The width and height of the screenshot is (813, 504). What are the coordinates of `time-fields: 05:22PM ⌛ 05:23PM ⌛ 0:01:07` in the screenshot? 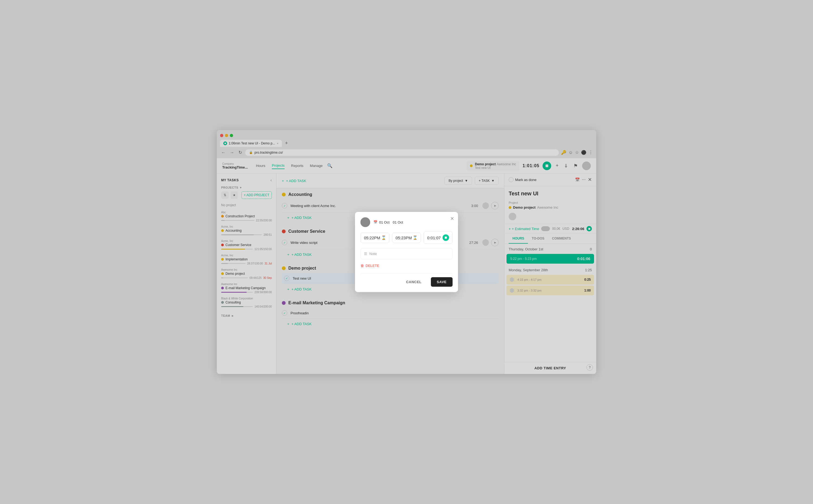 It's located at (407, 238).